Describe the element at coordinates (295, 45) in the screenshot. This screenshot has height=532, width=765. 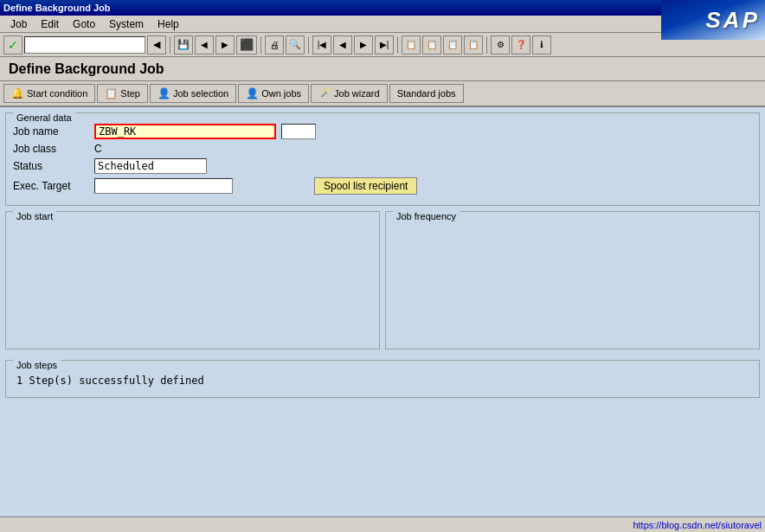
I see `find-icon: 🔍` at that location.